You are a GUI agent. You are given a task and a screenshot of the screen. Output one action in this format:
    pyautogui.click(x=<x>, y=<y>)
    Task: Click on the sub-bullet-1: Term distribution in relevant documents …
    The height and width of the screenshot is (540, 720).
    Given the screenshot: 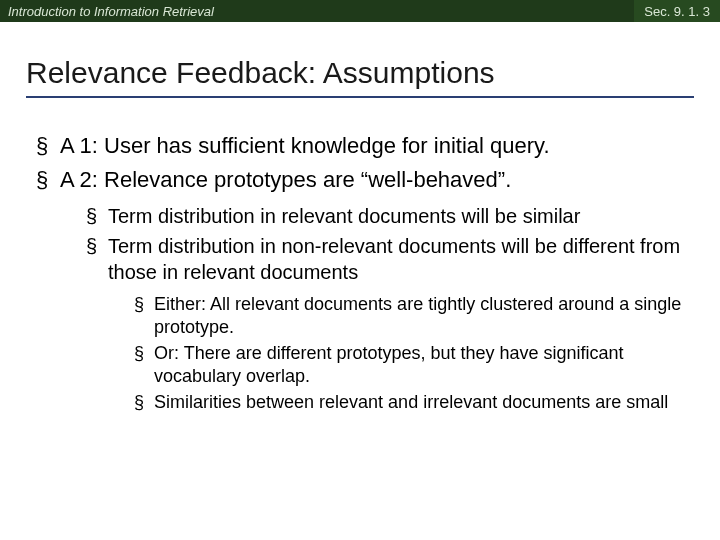 What is the action you would take?
    pyautogui.click(x=385, y=217)
    